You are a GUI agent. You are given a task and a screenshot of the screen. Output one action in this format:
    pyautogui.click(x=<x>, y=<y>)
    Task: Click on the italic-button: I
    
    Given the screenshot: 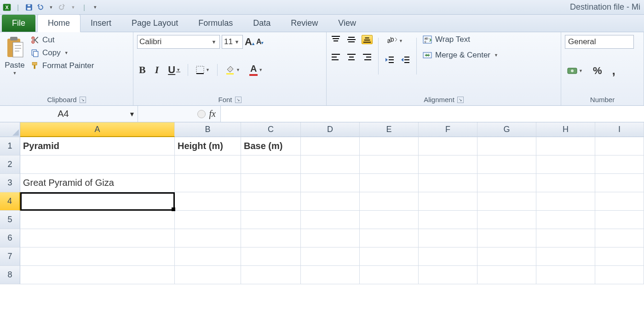 What is the action you would take?
    pyautogui.click(x=157, y=70)
    